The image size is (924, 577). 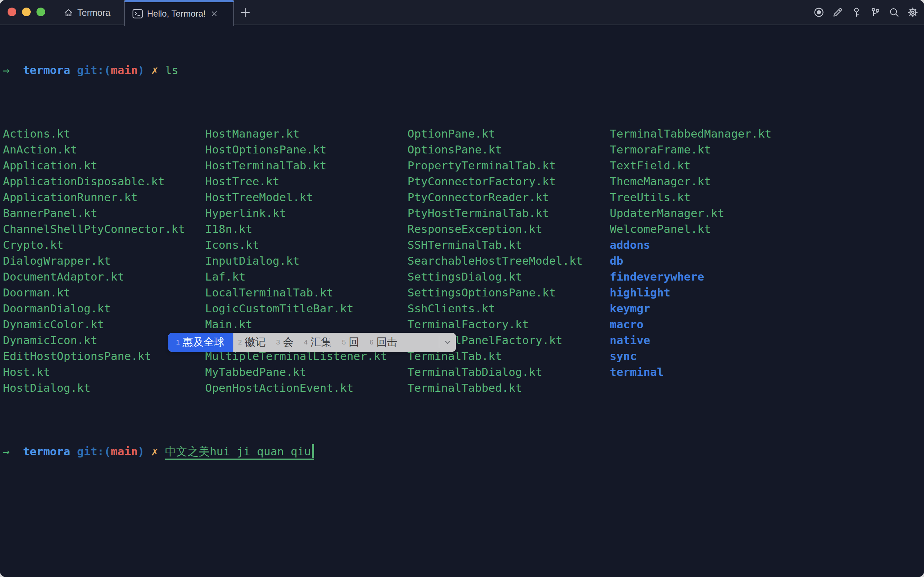 What do you see at coordinates (463, 166) in the screenshot?
I see `listing-row: Application.ktHostTerminalTab.ktProperty…` at bounding box center [463, 166].